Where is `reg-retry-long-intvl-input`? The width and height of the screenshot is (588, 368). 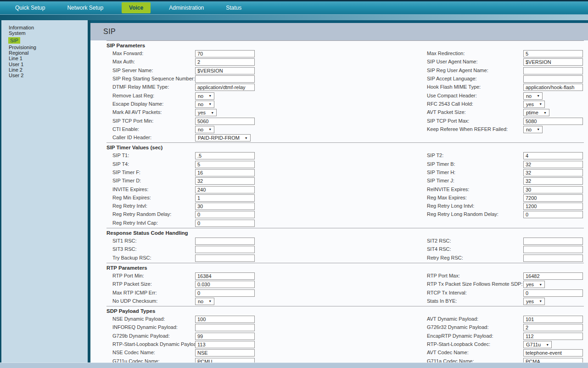
reg-retry-long-intvl-input is located at coordinates (553, 206).